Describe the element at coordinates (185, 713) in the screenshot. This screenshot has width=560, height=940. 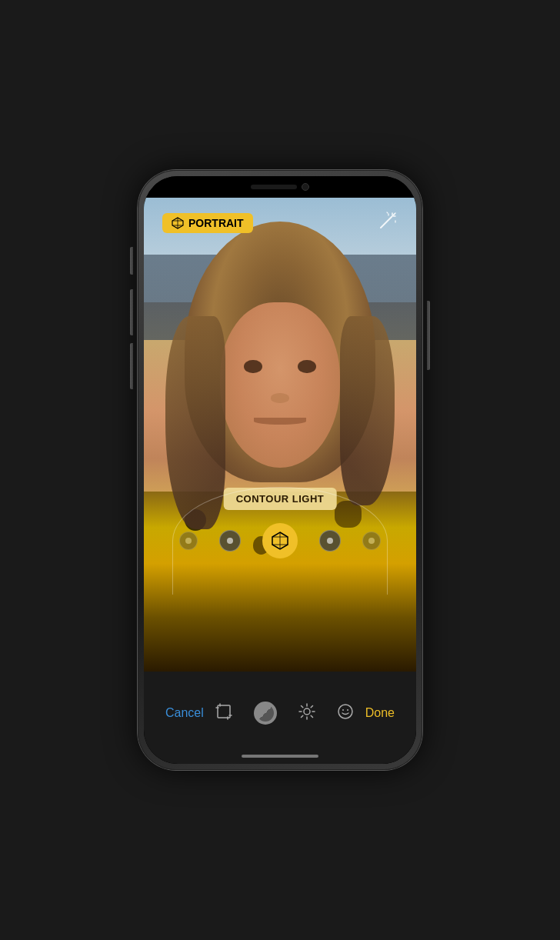
I see `cancel-button: Cancel` at that location.